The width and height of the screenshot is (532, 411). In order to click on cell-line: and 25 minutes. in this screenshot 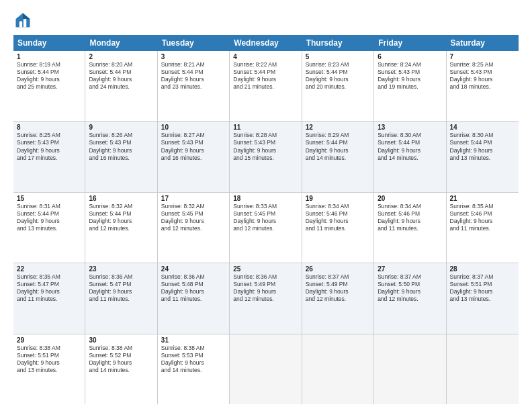, I will do `click(49, 87)`.